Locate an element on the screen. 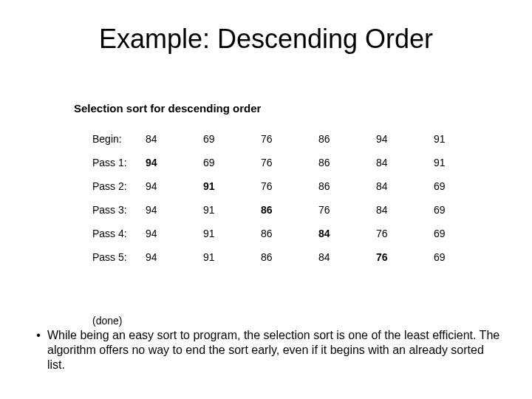 The height and width of the screenshot is (399, 532). page-title: Example: Descending Order is located at coordinates (266, 39).